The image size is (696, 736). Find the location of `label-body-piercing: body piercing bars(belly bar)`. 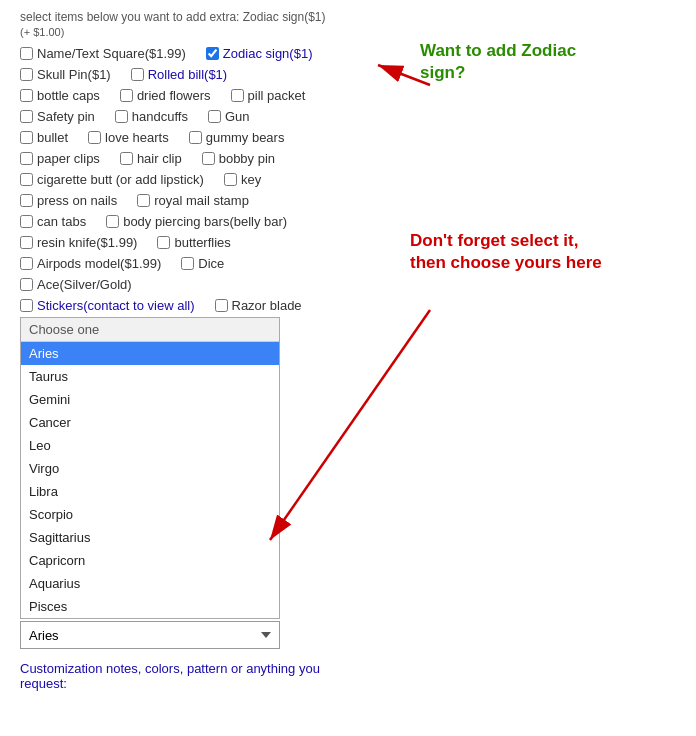

label-body-piercing: body piercing bars(belly bar) is located at coordinates (205, 222).